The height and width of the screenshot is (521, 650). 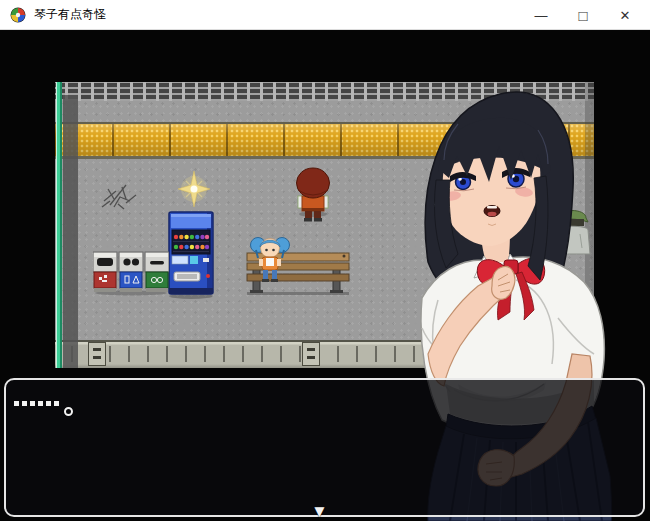 What do you see at coordinates (44, 408) in the screenshot?
I see `dialog-ellipsis-visual` at bounding box center [44, 408].